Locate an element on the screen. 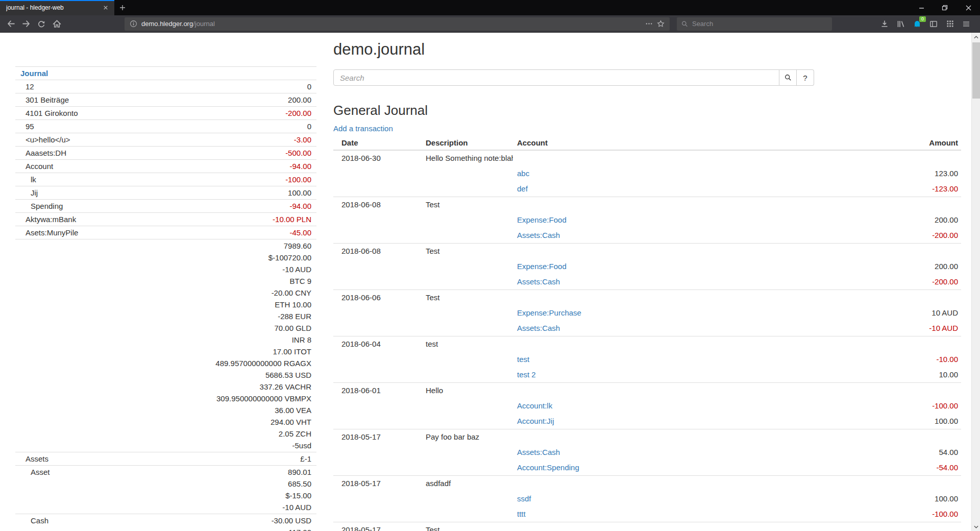 The height and width of the screenshot is (531, 980). browser-tab: journal - hledger-web is located at coordinates (57, 8).